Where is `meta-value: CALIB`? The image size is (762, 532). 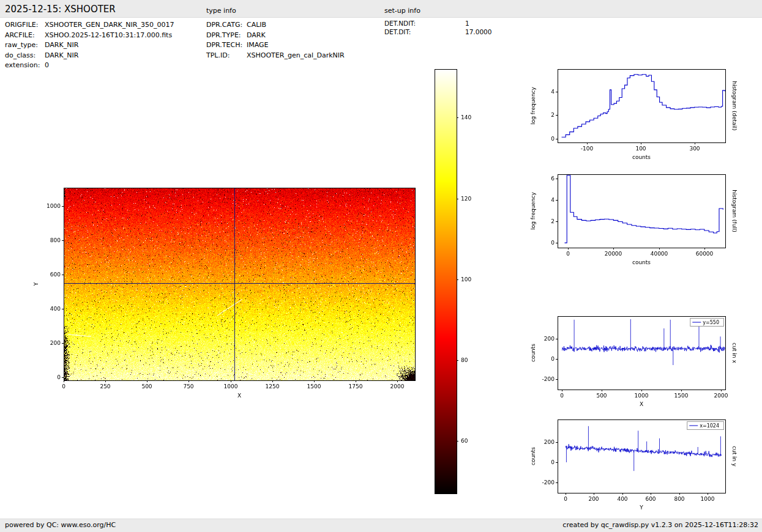 meta-value: CALIB is located at coordinates (256, 24).